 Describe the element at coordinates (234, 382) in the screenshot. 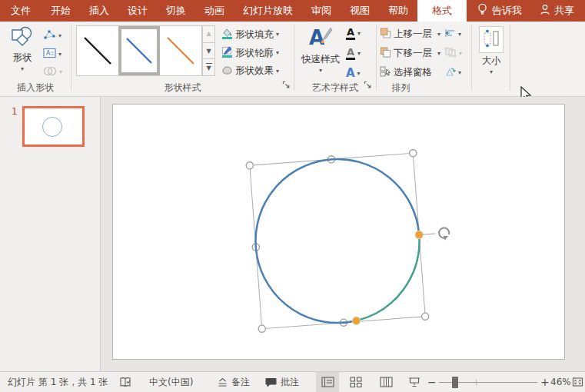

I see `notes-button: 备注` at that location.